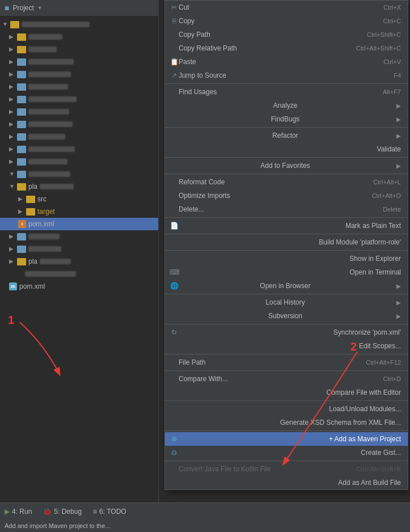 The height and width of the screenshot is (532, 410). I want to click on todo-button: ≡ 6: TODO, so click(110, 512).